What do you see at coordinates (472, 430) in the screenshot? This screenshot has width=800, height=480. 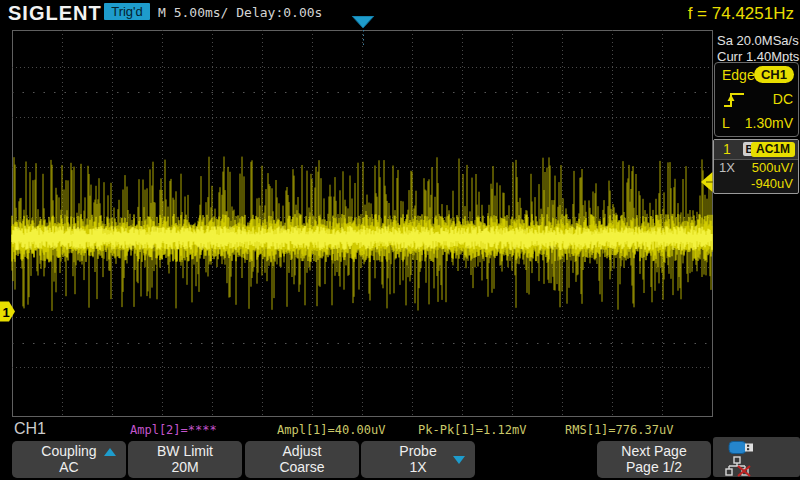 I see `measurement-pkpk-ch1: Pk-Pk[1]=1.12mV` at bounding box center [472, 430].